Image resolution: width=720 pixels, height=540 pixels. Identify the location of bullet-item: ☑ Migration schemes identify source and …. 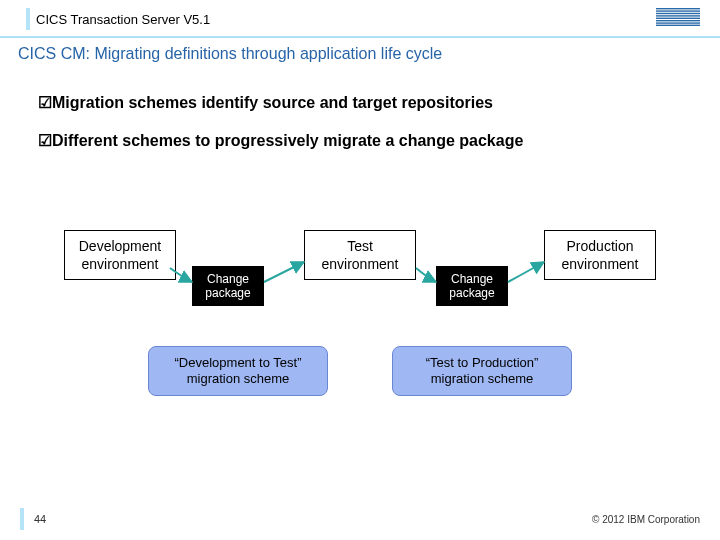
(360, 103).